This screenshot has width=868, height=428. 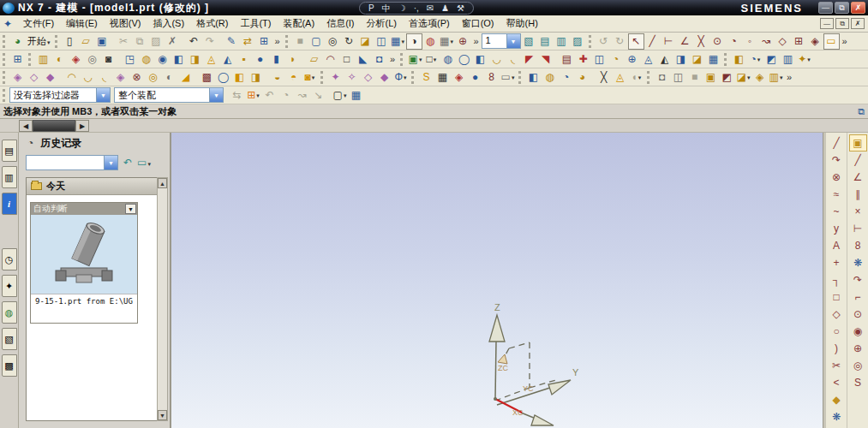 What do you see at coordinates (185, 77) in the screenshot?
I see `studio-surface-icon: ◢` at bounding box center [185, 77].